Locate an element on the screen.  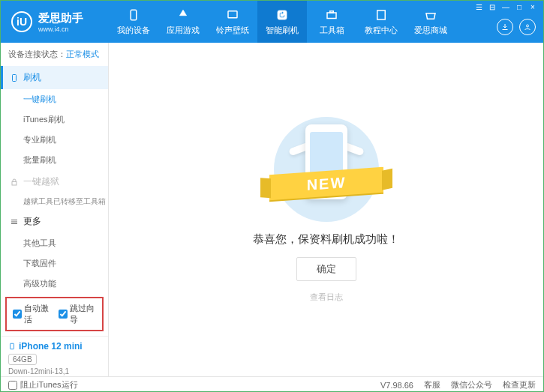
device-block: iPhone 12 mini 64GB Down-12mini-13,1 is located at coordinates (54, 358).